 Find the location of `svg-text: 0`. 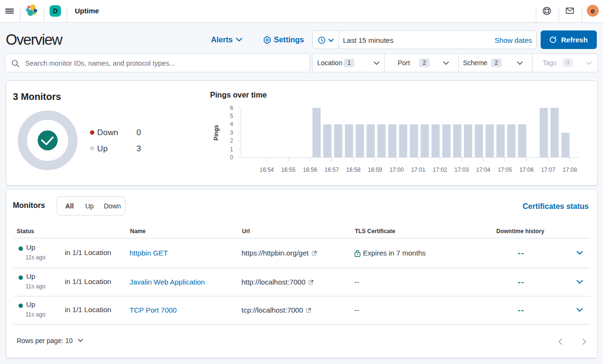

svg-text: 0 is located at coordinates (231, 157).